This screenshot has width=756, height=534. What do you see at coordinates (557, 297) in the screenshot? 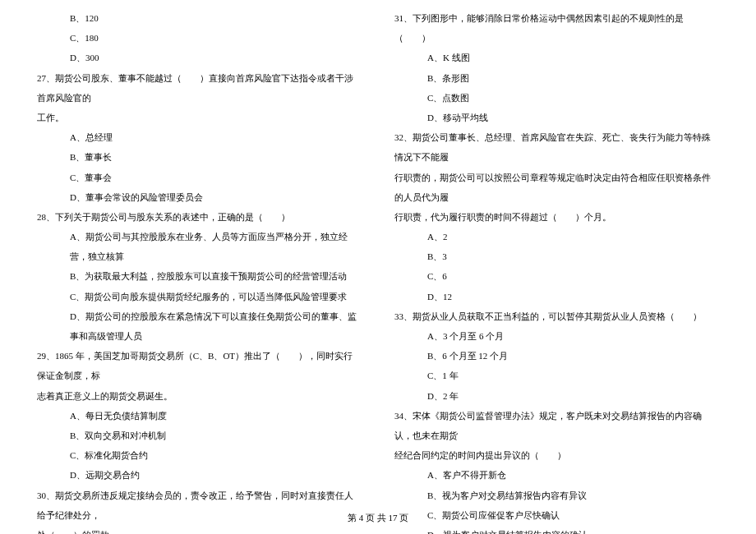
I see `option-text: D、12` at bounding box center [557, 297].